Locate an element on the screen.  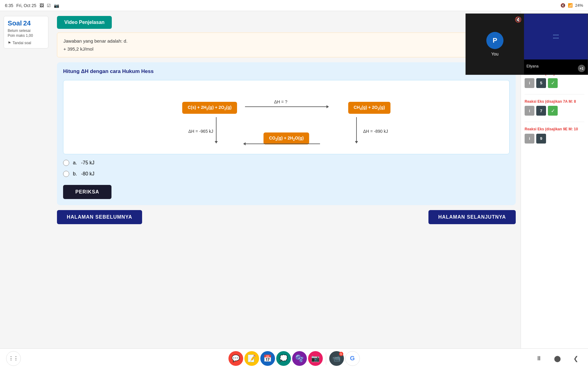
soal-label: Soal 24 is located at coordinates (26, 23).